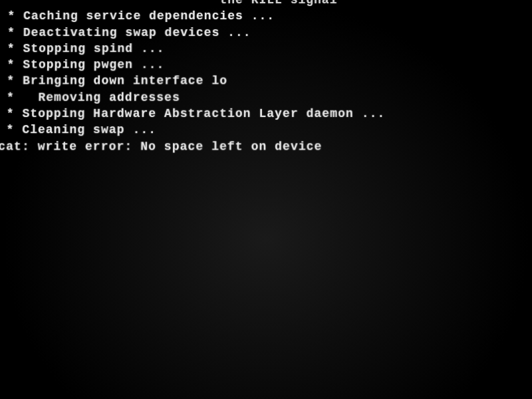 This screenshot has height=399, width=532. What do you see at coordinates (266, 16) in the screenshot?
I see `console-line: * Caching service dependencies ...` at bounding box center [266, 16].